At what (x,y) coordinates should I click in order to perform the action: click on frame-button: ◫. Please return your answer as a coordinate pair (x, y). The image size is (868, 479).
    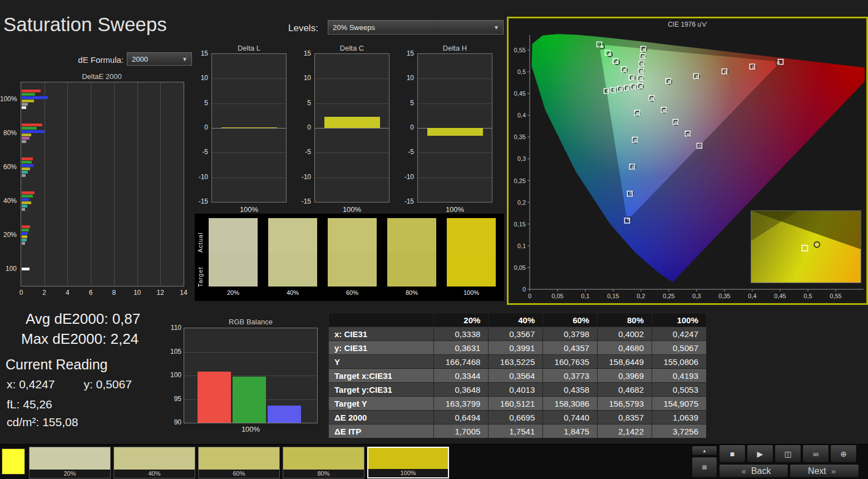
    Looking at the image, I should click on (788, 454).